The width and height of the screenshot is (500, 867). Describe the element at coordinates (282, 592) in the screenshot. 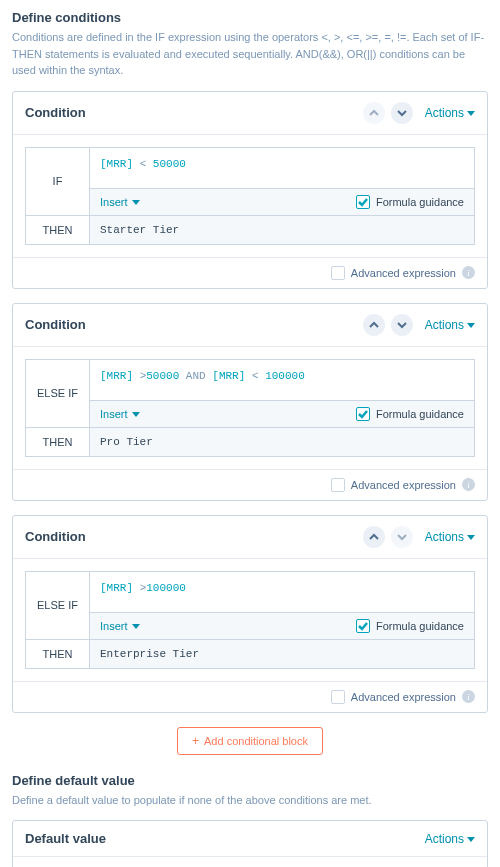

I see `expression-input: [MRR] >100000` at that location.